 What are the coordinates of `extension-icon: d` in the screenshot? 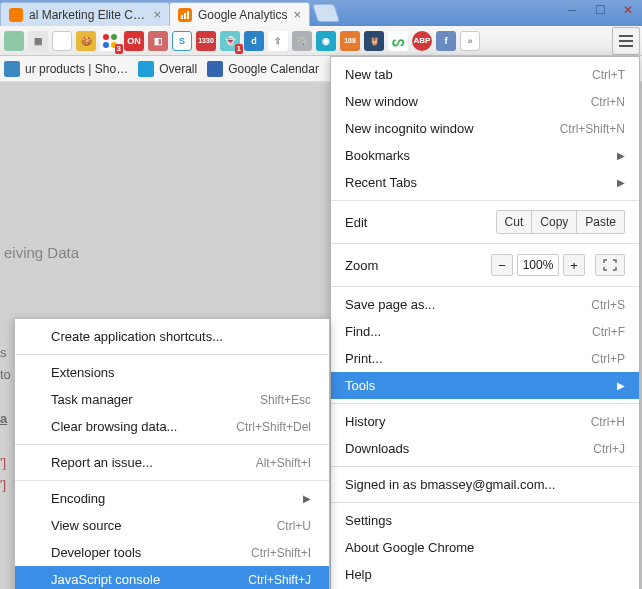 It's located at (254, 41).